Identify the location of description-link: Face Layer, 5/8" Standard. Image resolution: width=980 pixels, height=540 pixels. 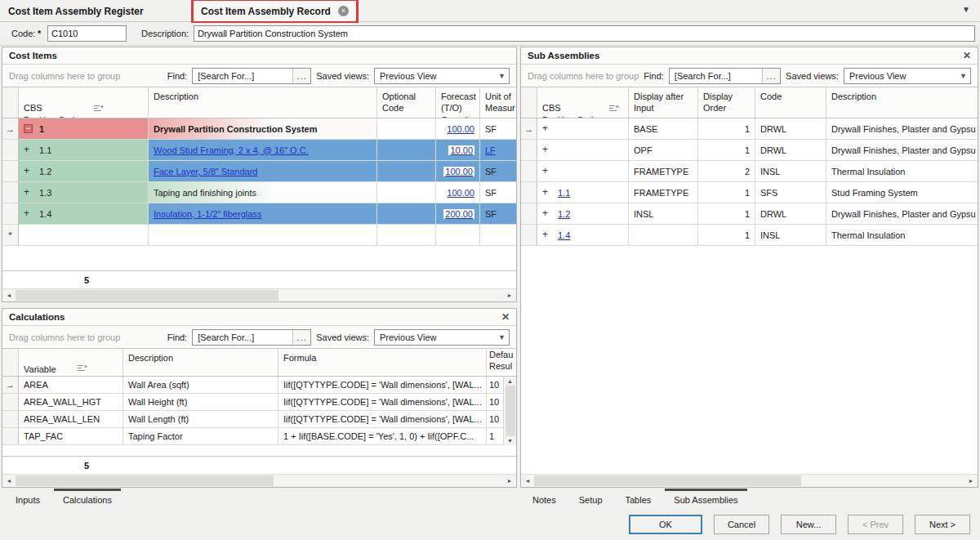
(206, 172).